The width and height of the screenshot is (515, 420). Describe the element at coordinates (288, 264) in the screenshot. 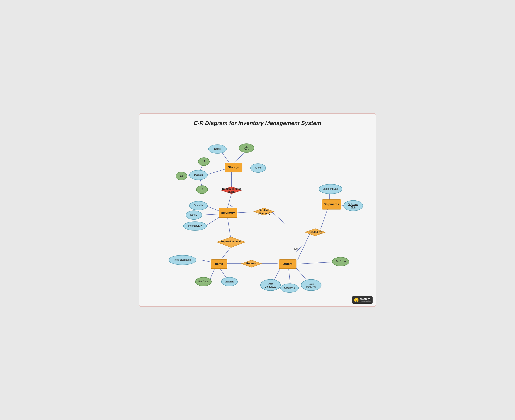

I see `orders-label: Orders` at that location.